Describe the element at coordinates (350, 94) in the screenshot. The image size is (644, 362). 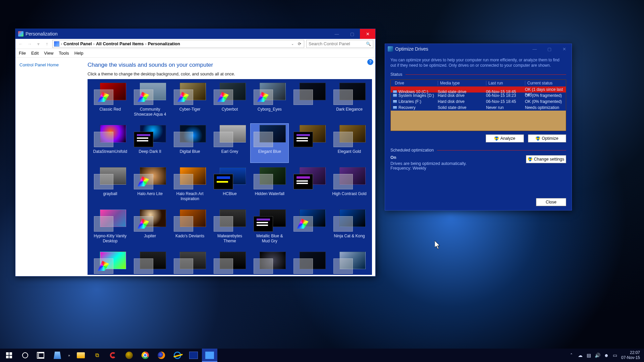
I see `theme-thumbnail` at that location.